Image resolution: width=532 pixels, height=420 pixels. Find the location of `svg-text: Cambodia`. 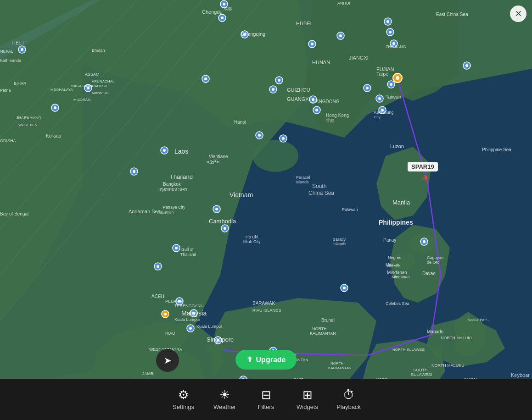

svg-text: Cambodia is located at coordinates (223, 221).